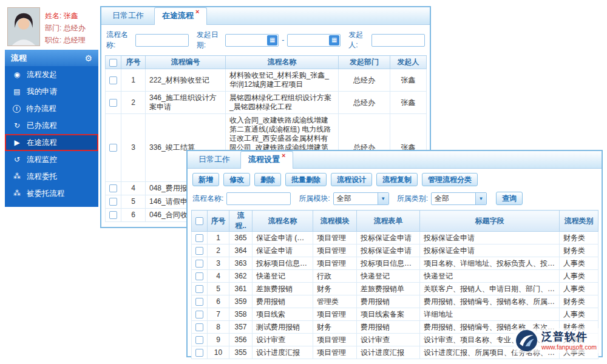 This screenshot has height=364, width=607. What do you see at coordinates (210, 40) in the screenshot?
I see `start-date-label: 发起日期:` at bounding box center [210, 40].